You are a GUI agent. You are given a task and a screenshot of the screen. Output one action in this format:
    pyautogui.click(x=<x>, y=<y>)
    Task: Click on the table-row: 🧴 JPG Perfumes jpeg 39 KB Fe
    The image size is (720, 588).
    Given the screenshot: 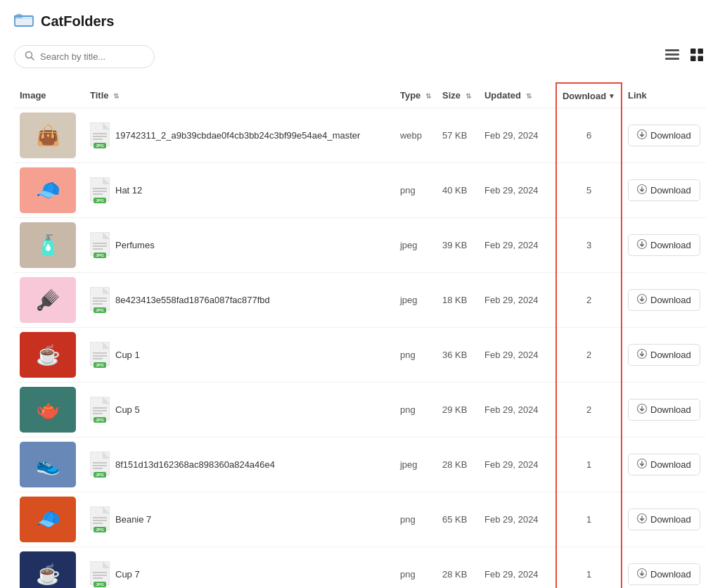 What is the action you would take?
    pyautogui.click(x=360, y=245)
    